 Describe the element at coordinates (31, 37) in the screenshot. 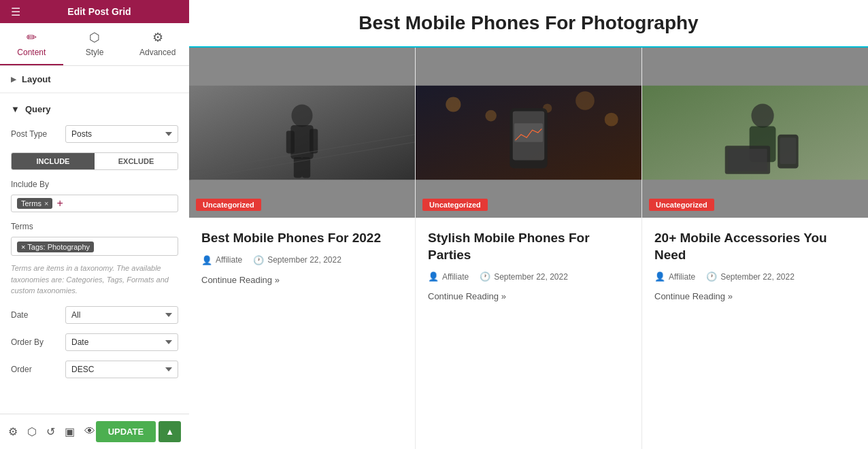

I see `content-tab-icon: ✏` at that location.